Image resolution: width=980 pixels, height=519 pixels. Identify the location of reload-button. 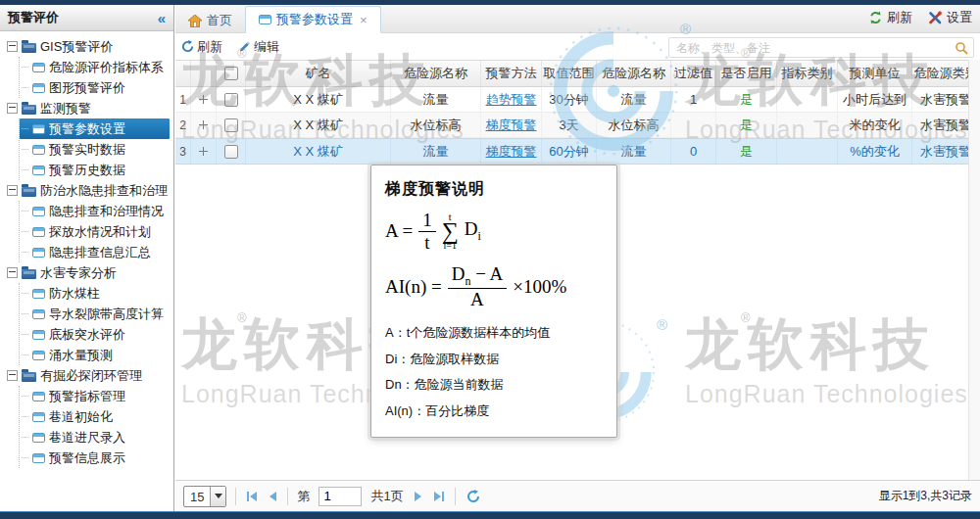
(473, 496).